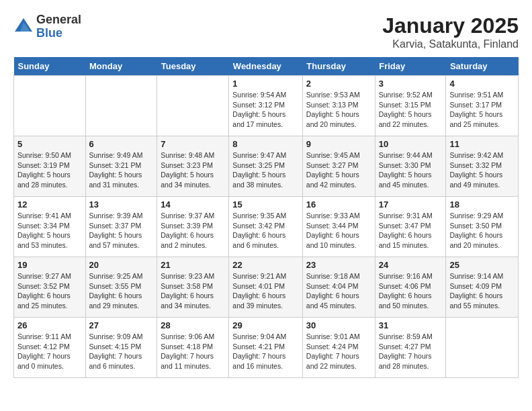 The width and height of the screenshot is (532, 411). What do you see at coordinates (266, 66) in the screenshot?
I see `weekday-header-wednesday: Wednesday` at bounding box center [266, 66].